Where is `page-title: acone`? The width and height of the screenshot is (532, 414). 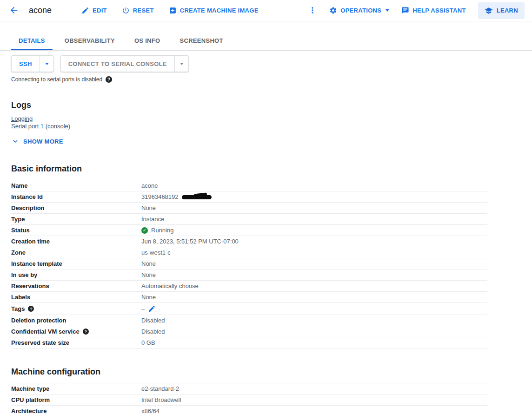
page-title: acone is located at coordinates (40, 10).